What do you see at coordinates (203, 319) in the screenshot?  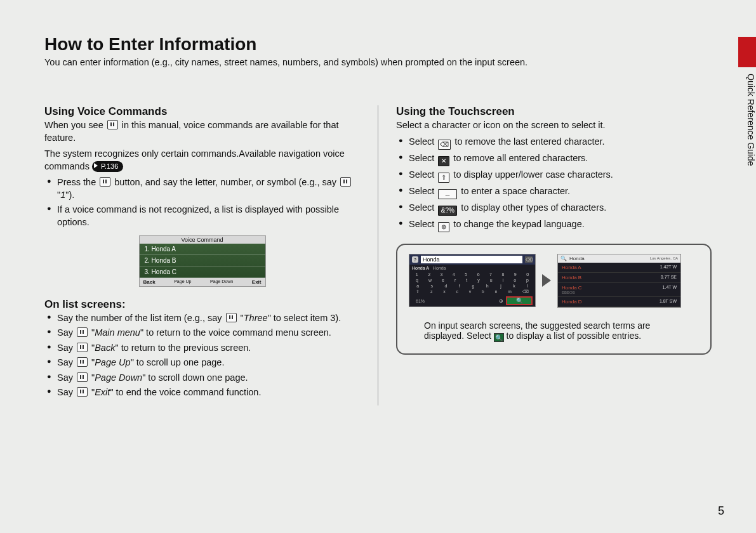 I see `list-bullet-1: Say the number of the list item (e.g., s…` at bounding box center [203, 319].